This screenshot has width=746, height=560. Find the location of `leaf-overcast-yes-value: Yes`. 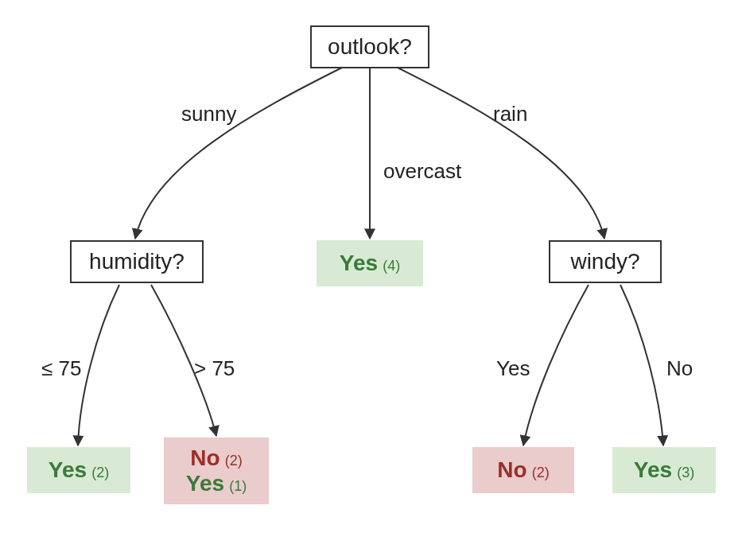

leaf-overcast-yes-value: Yes is located at coordinates (359, 263).